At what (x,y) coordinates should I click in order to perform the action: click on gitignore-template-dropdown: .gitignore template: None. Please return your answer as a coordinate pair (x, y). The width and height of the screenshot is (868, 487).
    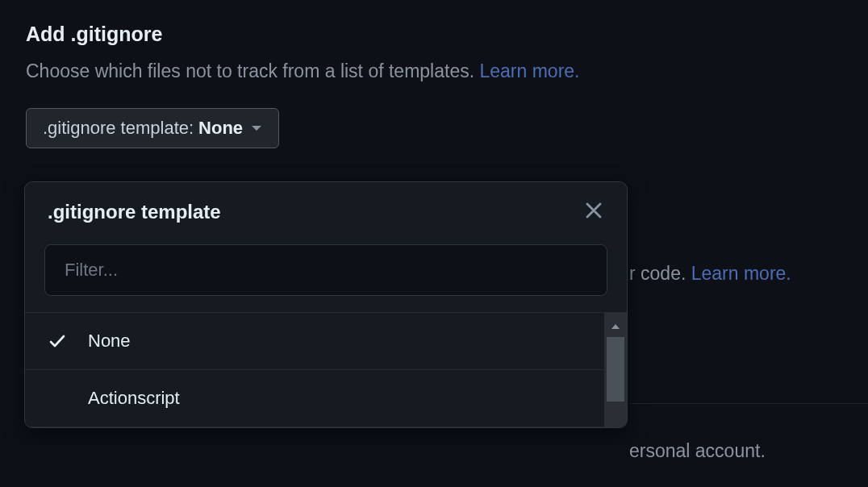
    Looking at the image, I should click on (152, 128).